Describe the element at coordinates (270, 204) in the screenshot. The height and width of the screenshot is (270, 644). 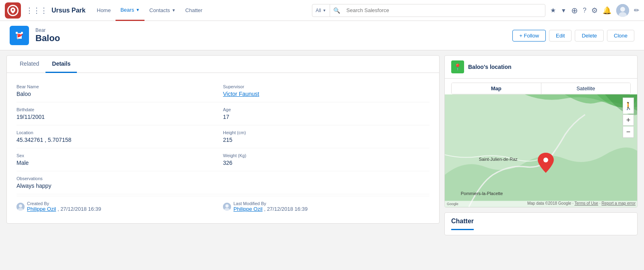
I see `modified-by-label: Last Modified By` at that location.